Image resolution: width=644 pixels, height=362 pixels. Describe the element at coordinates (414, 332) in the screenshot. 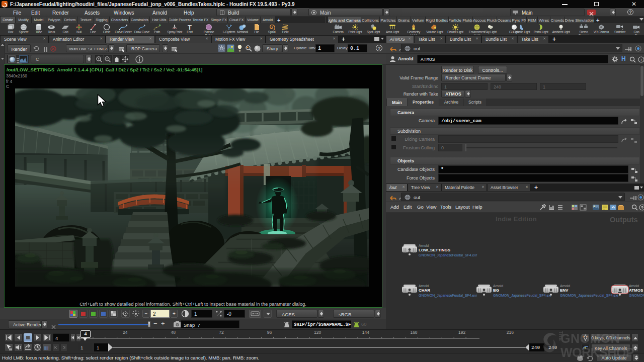

I see `svg-text: 168` at that location.